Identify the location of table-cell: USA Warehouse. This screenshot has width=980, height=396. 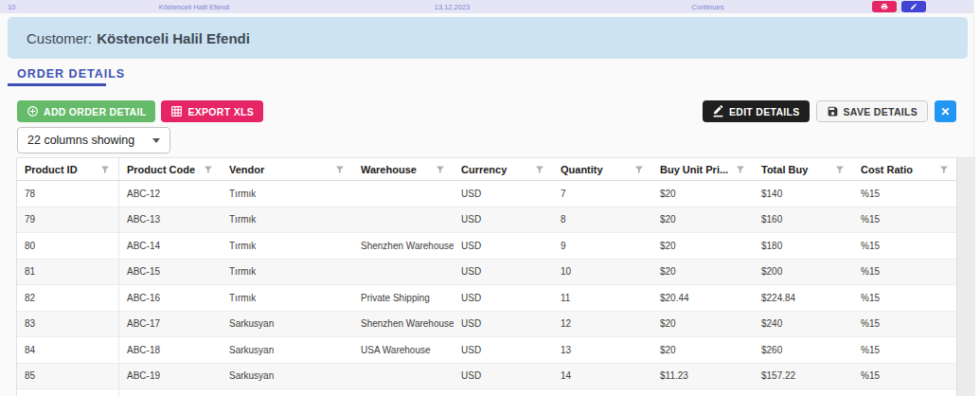
(403, 392).